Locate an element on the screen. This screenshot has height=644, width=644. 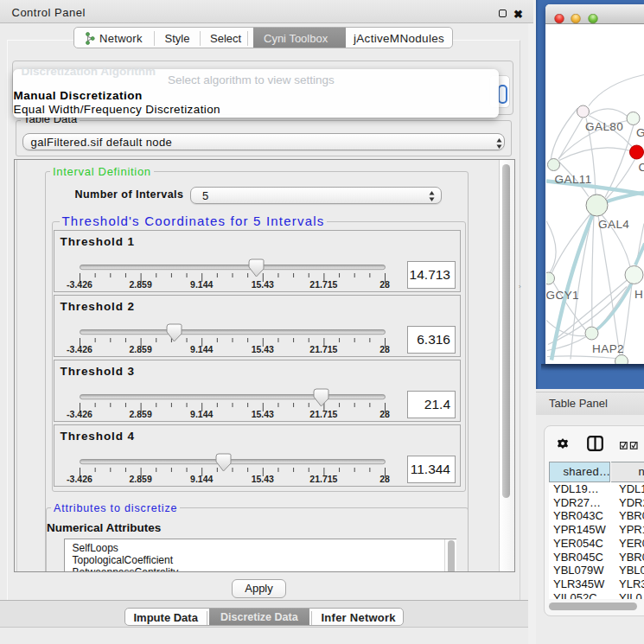
svg-text: CY is located at coordinates (641, 166).